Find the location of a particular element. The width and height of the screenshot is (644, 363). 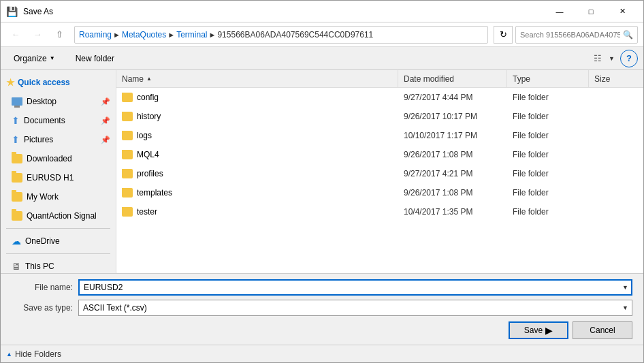

table-row: profiles 9/27/2017 4:21 PM File folder is located at coordinates (380, 174).